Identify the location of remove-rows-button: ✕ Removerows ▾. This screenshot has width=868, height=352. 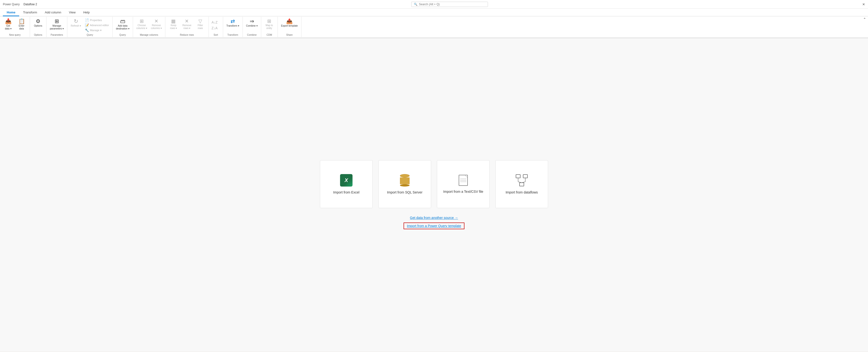
(187, 24).